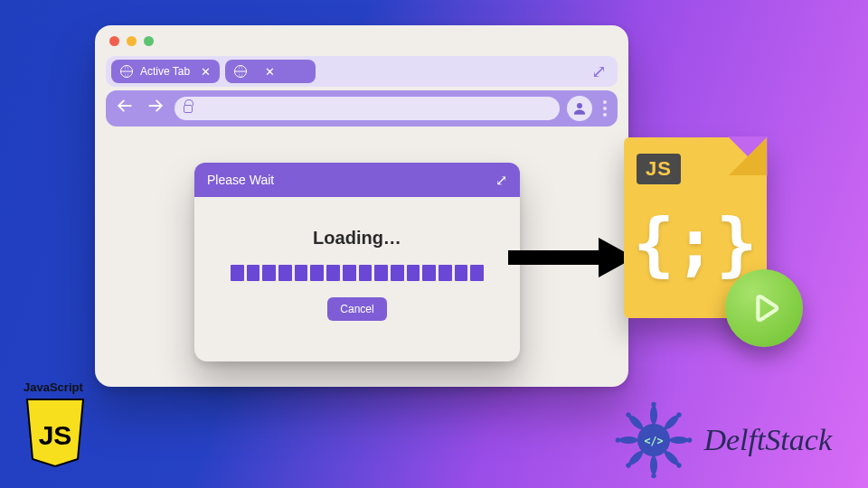  Describe the element at coordinates (356, 309) in the screenshot. I see `cancel-button: Cancel` at that location.